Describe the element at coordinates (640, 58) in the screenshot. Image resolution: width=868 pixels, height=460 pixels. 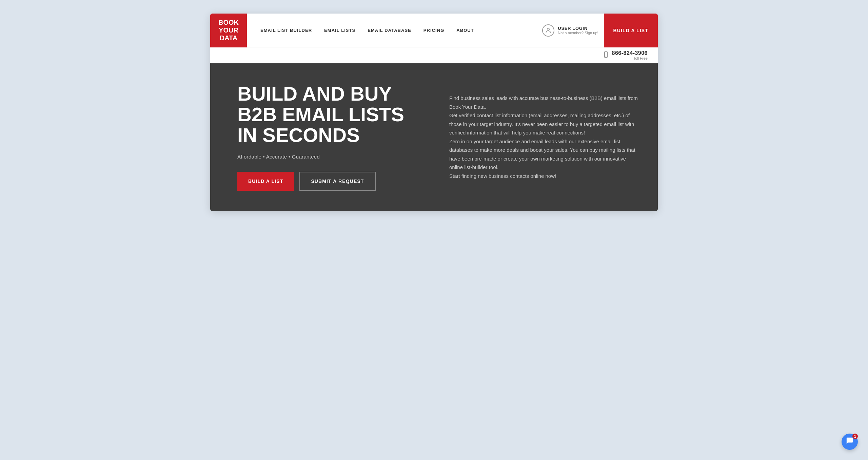
I see `phone-label: Toll Free` at that location.